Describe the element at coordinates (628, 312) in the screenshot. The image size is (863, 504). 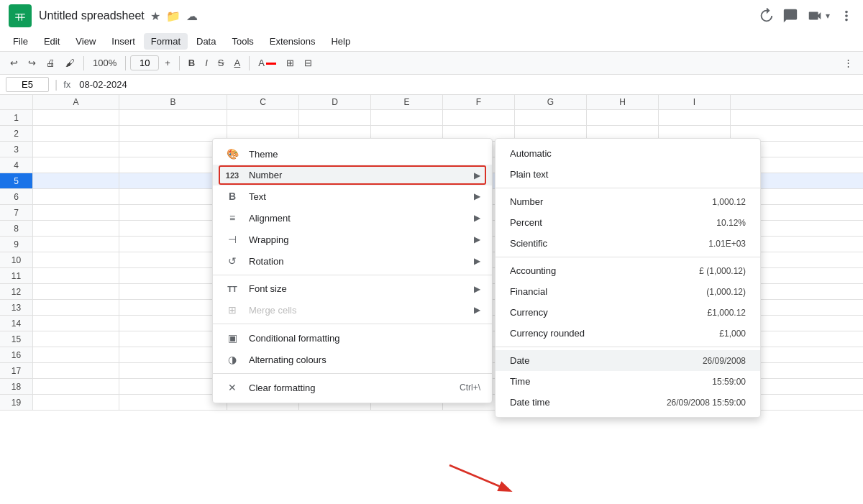
I see `submenu-currency: Currency £1,000.12` at that location.